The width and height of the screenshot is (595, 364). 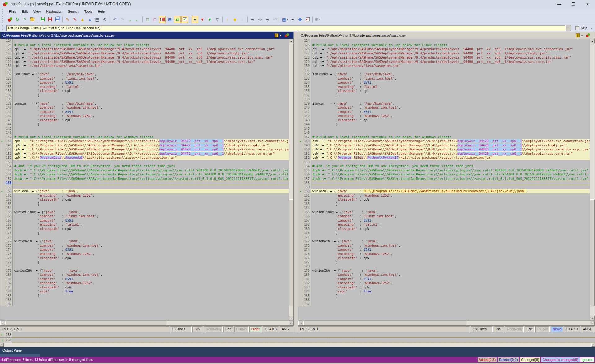 What do you see at coordinates (195, 20) in the screenshot?
I see `filter-all-icon: ▼` at bounding box center [195, 20].